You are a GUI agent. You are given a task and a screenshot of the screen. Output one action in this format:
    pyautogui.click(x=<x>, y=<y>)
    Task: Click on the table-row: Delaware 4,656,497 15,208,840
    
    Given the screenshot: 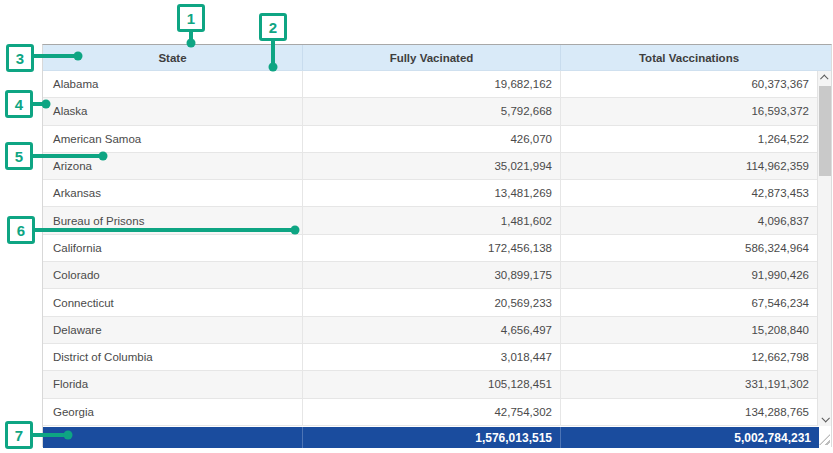 What is the action you would take?
    pyautogui.click(x=437, y=330)
    